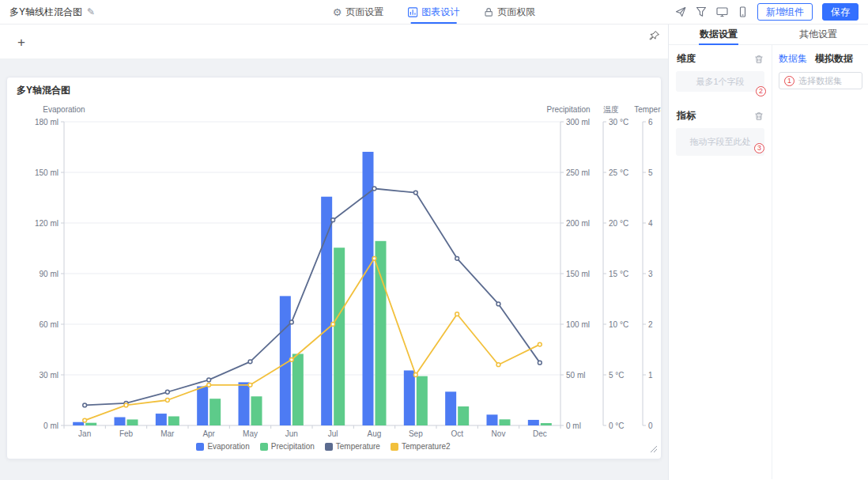  What do you see at coordinates (723, 12) in the screenshot?
I see `monitor-icon` at bounding box center [723, 12].